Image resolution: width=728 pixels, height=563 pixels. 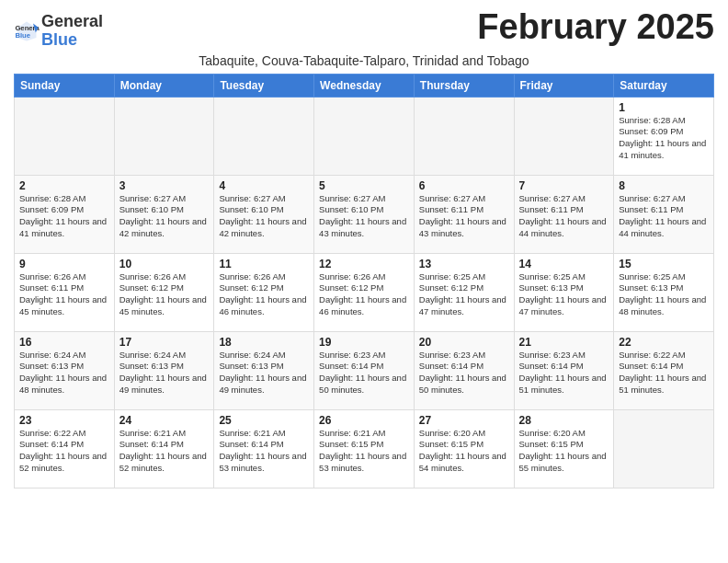 What do you see at coordinates (664, 108) in the screenshot?
I see `day-number: 1` at bounding box center [664, 108].